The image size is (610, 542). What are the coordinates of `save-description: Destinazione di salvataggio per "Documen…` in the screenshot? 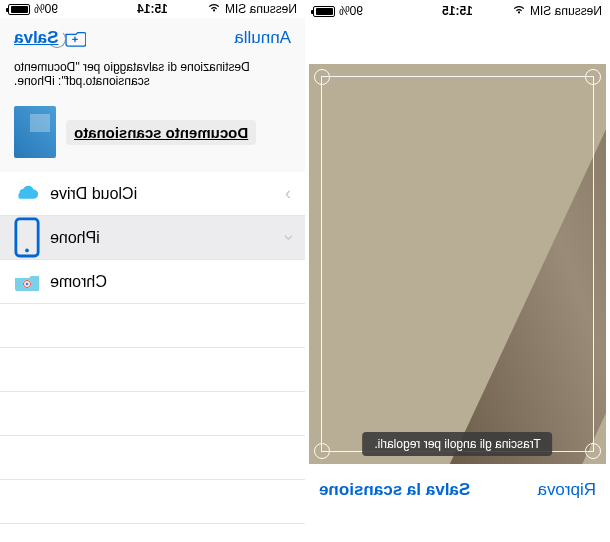 It's located at (152, 74).